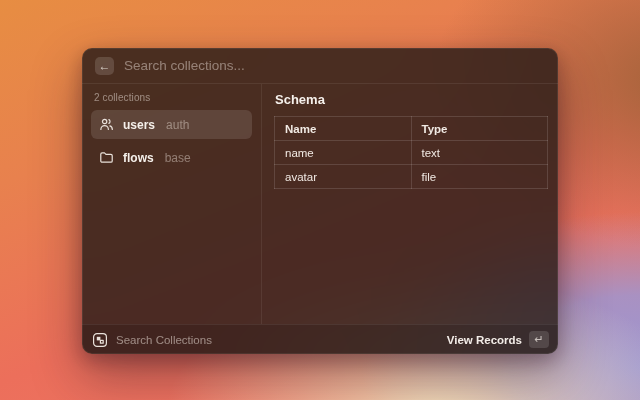 The image size is (640, 400). I want to click on schema-table: Name Type name text avatar file, so click(411, 152).